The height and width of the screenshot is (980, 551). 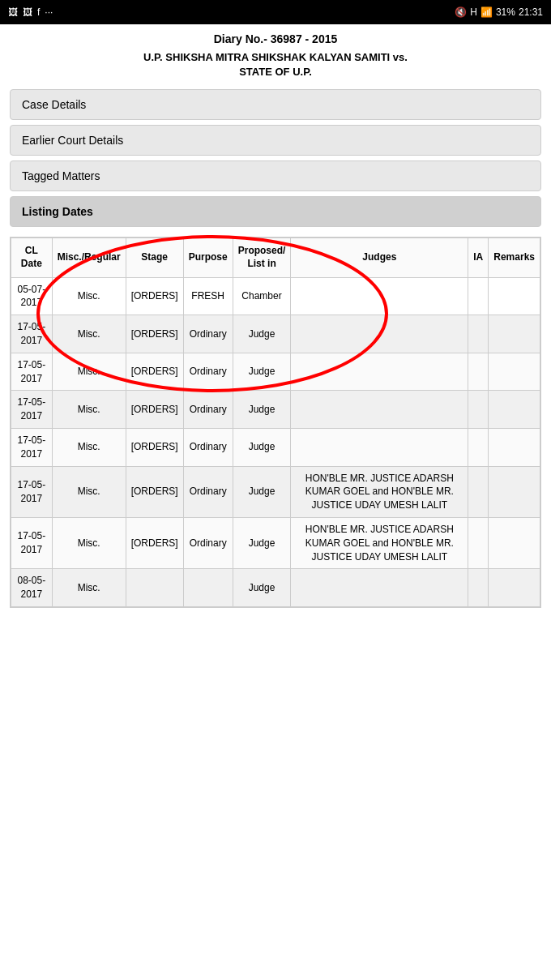 I want to click on cell-proposed-list: Chamber, so click(x=262, y=297).